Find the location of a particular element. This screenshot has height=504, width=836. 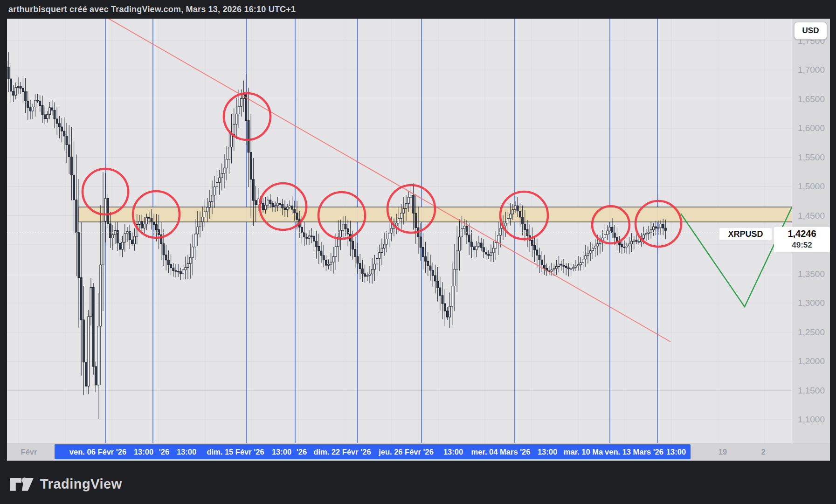

time-axis-selection-highlight: ven. 06 Févr '2613:00'2613:00dim. 15 Fév… is located at coordinates (373, 452).